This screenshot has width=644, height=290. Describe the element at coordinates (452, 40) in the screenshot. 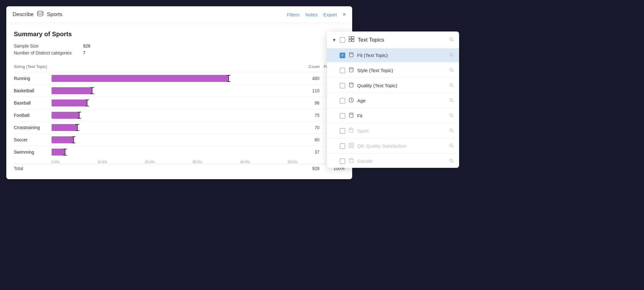

I see `dropdown-header-search-icon` at that location.